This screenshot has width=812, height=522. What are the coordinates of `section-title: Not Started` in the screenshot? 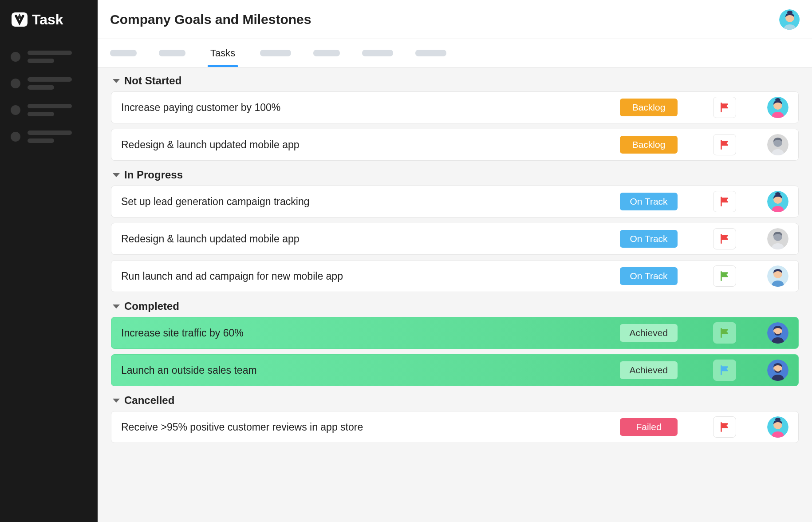 It's located at (153, 81).